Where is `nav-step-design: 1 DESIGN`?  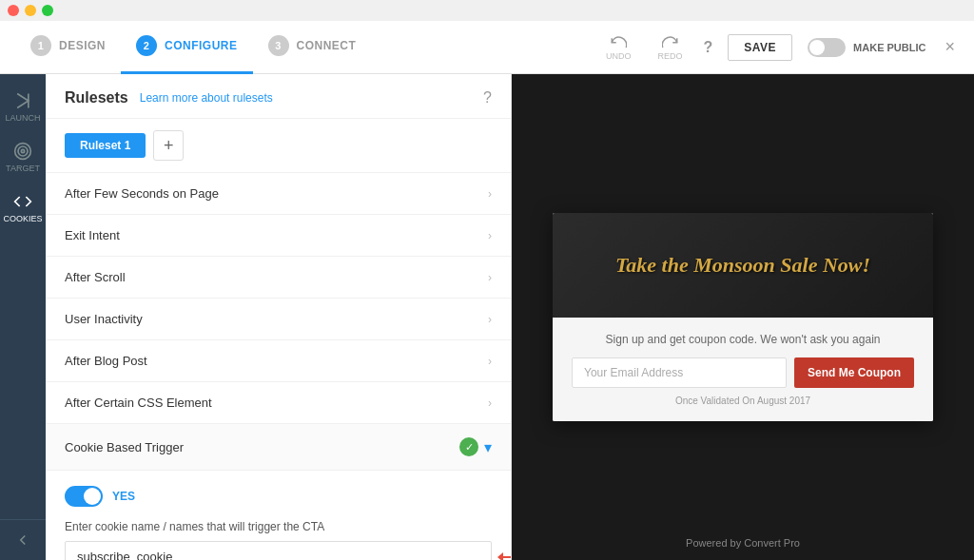 nav-step-design: 1 DESIGN is located at coordinates (68, 48).